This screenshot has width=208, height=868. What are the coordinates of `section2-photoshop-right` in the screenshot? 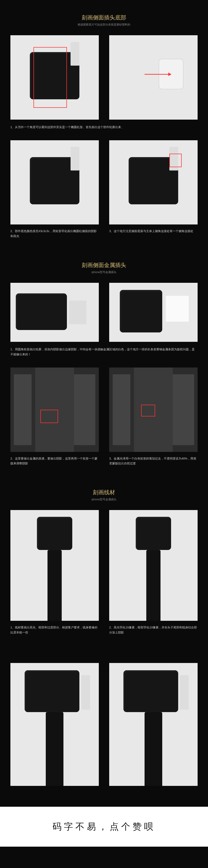 It's located at (153, 410).